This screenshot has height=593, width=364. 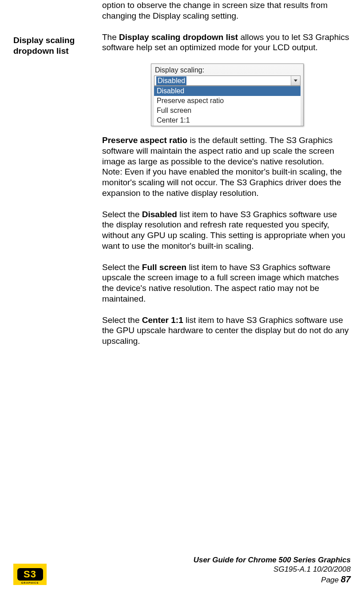 What do you see at coordinates (226, 230) in the screenshot?
I see `para-disabled: Select the Disabled list item to have S3…` at bounding box center [226, 230].